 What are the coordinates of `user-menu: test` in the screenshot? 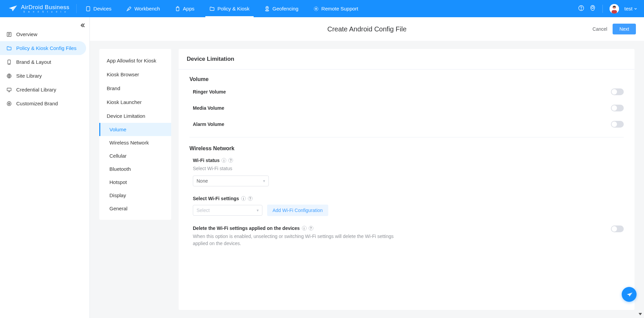 It's located at (631, 9).